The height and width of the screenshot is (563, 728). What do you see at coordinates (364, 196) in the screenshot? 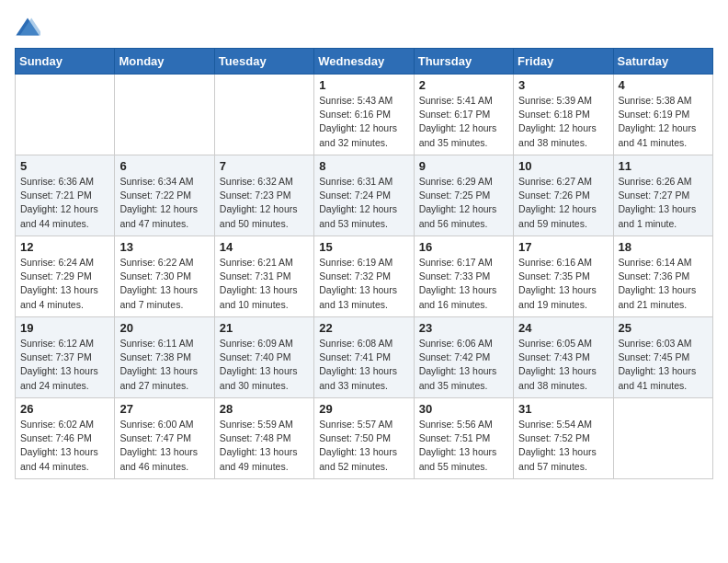
I see `calendar-week-2: 5Sunrise: 6:36 AMSunset: 7:21 PMDaylight…` at bounding box center [364, 196].